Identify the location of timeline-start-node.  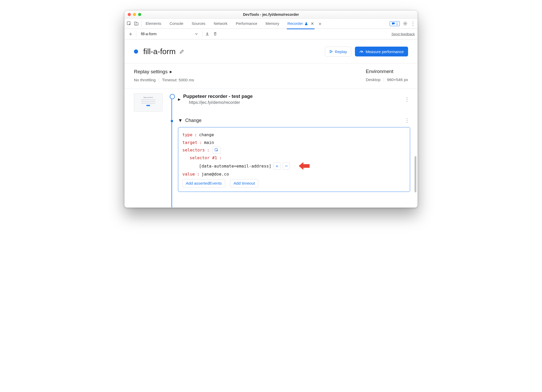
(172, 97).